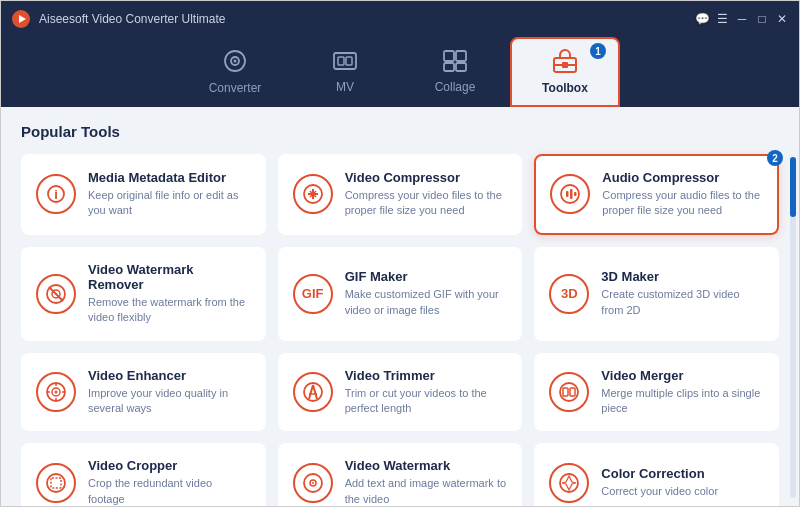 Image resolution: width=800 pixels, height=507 pixels. I want to click on svg-text: i, so click(56, 194).